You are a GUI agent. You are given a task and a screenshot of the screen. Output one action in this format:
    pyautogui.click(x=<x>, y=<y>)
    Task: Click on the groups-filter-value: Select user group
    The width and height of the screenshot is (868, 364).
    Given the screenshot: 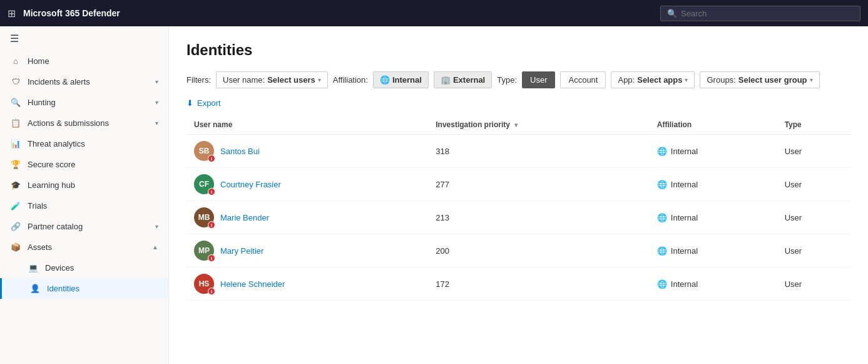 What is the action you would take?
    pyautogui.click(x=773, y=80)
    